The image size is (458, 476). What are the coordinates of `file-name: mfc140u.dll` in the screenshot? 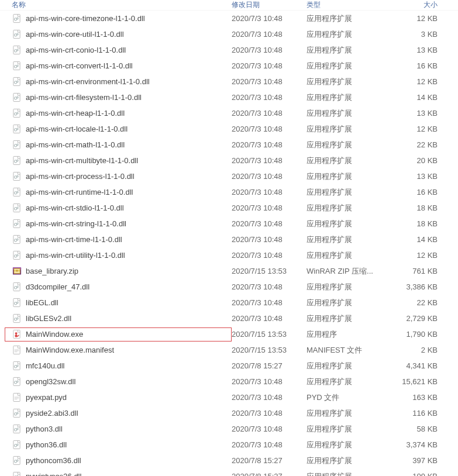 It's located at (45, 366).